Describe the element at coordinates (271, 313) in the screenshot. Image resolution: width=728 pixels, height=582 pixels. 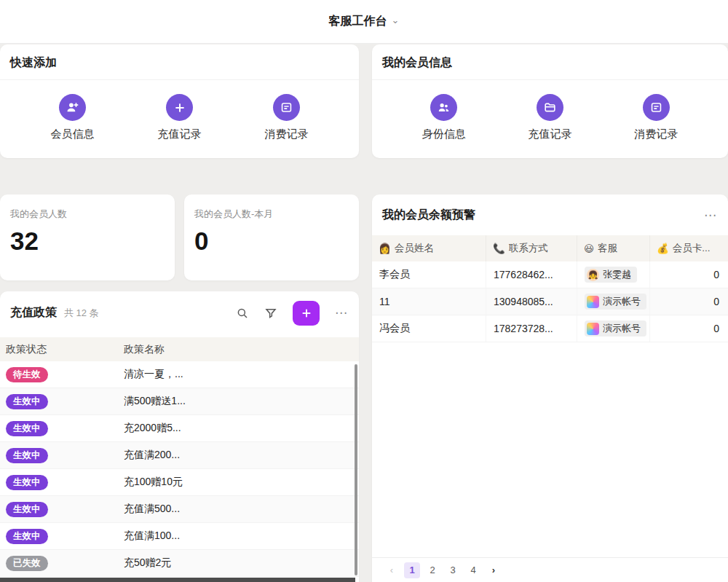
I see `filter-icon` at that location.